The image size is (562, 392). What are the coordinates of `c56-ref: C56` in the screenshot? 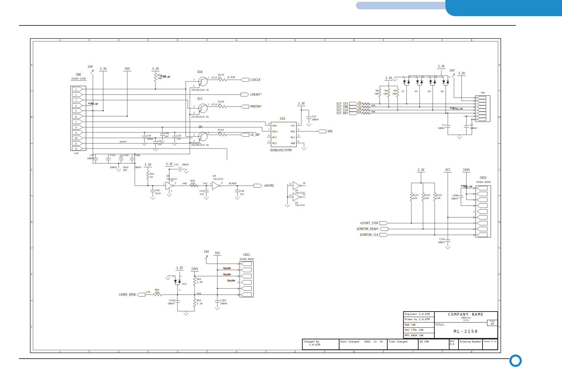 It's located at (242, 191).